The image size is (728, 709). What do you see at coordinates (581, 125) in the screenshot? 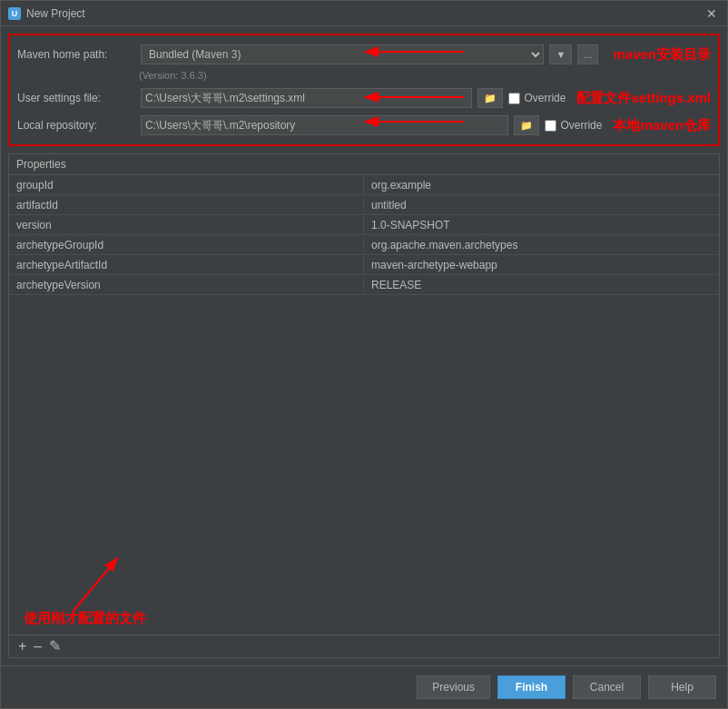
I see `local-repo-override-label: Override` at bounding box center [581, 125].